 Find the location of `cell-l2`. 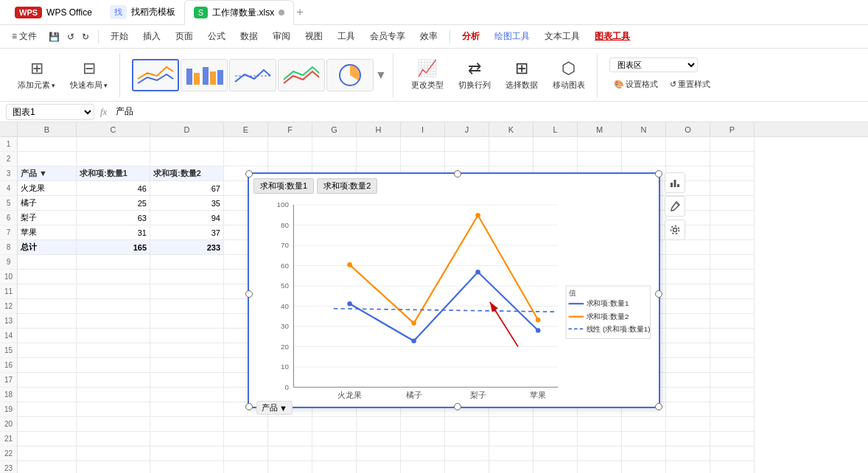

cell-l2 is located at coordinates (556, 159).